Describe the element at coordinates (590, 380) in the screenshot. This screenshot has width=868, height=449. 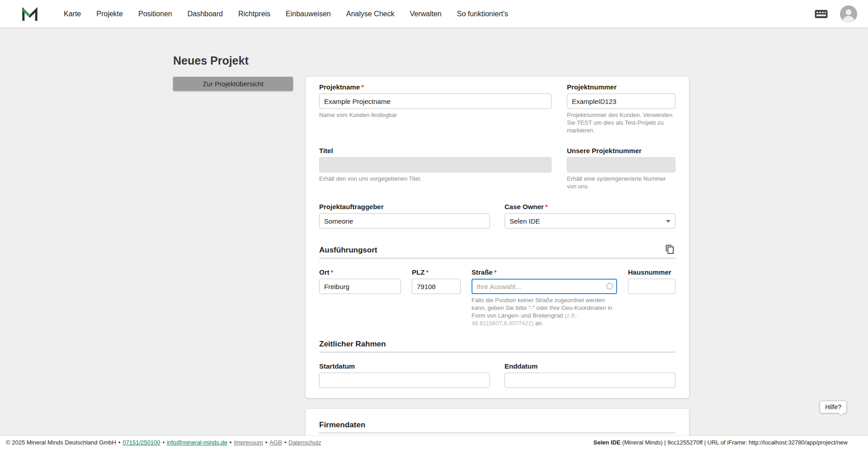
I see `enddatum-input` at that location.